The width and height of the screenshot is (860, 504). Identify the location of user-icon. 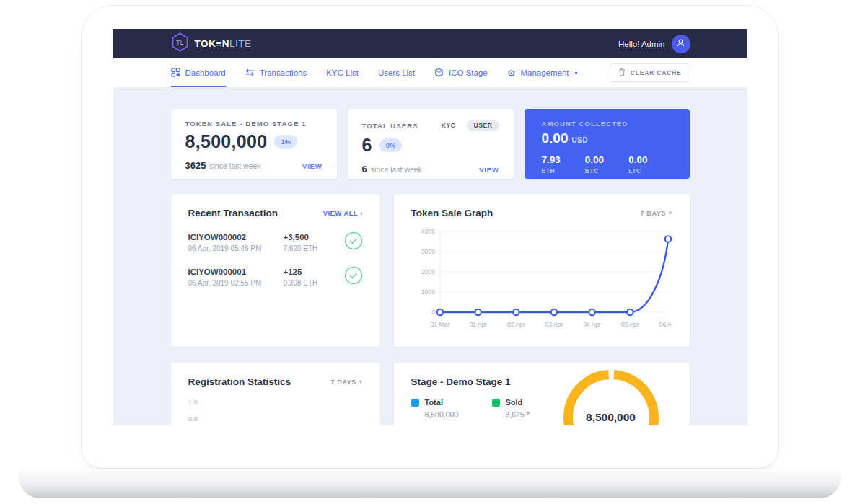
(681, 44).